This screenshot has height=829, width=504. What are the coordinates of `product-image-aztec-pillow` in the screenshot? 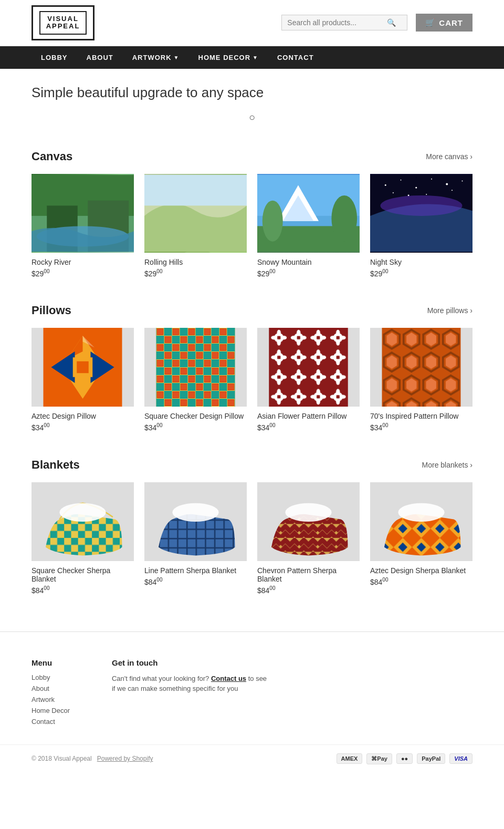 It's located at (83, 367).